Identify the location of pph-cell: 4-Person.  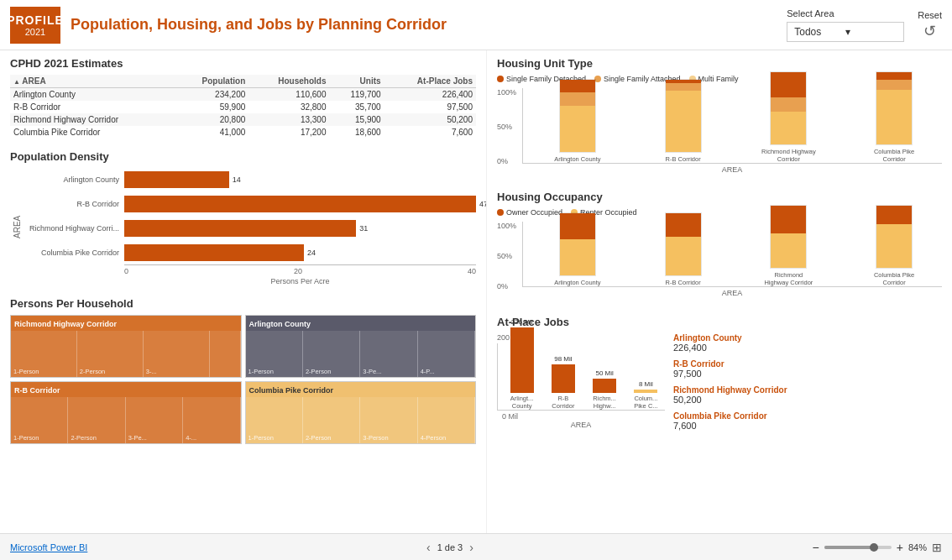
(447, 420).